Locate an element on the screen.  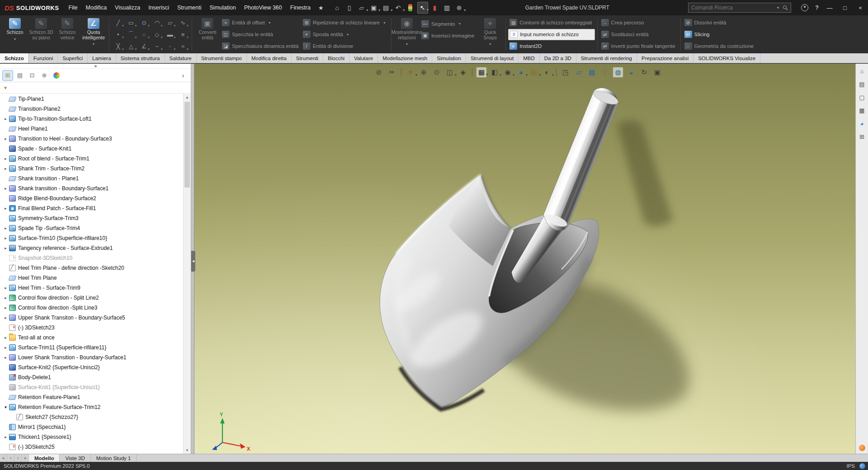
scissors-icon: ✂ is located at coordinates (392, 72).